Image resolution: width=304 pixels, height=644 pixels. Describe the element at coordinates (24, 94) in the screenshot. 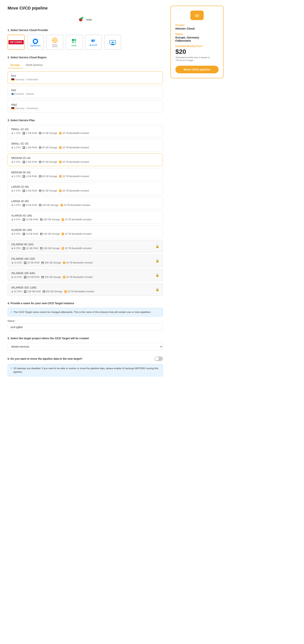

I see `region-hel1-location: Finlande - Helsinki` at that location.